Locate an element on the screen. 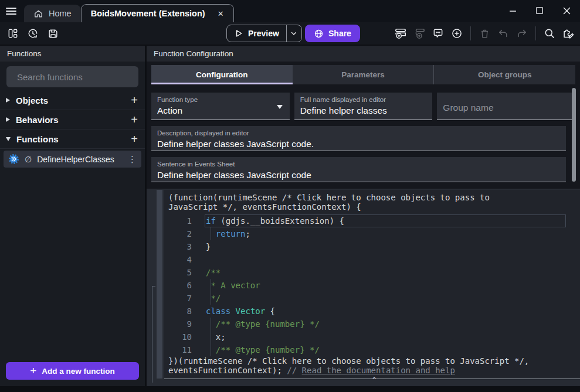 The height and width of the screenshot is (392, 580). add-event-button is located at coordinates (401, 33).